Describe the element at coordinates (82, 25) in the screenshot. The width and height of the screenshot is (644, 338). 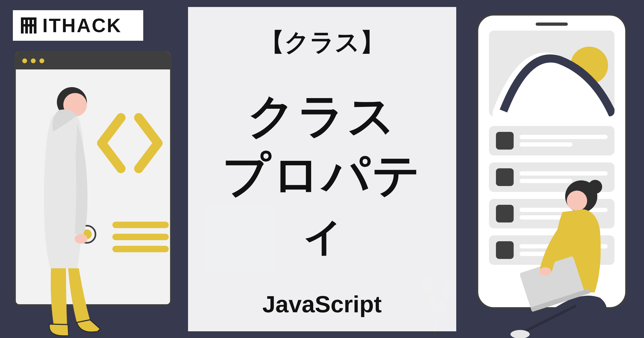
I see `logo-text: ITHACK` at that location.